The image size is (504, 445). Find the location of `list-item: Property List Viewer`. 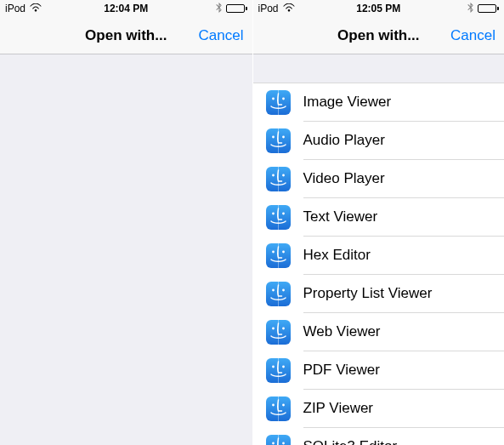

list-item: Property List Viewer is located at coordinates (379, 294).